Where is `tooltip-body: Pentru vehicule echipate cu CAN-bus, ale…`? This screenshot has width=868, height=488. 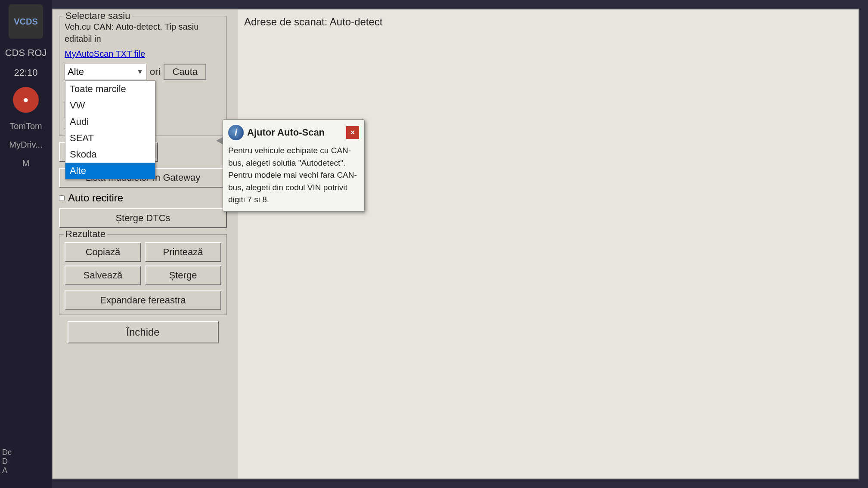 tooltip-body: Pentru vehicule echipate cu CAN-bus, ale… is located at coordinates (294, 176).